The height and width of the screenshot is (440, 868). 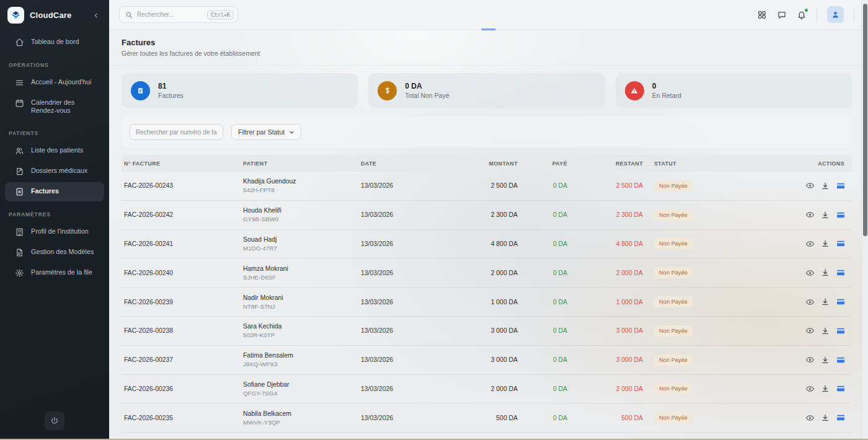 What do you see at coordinates (64, 107) in the screenshot?
I see `sidebar-item-label: Calendrier des Rendez-vous` at bounding box center [64, 107].